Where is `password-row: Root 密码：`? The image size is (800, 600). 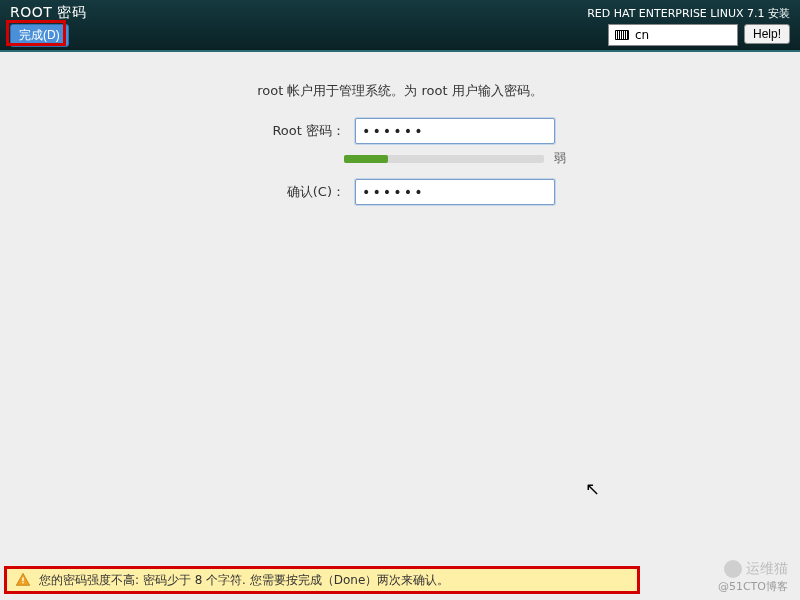 password-row: Root 密码： is located at coordinates (400, 131).